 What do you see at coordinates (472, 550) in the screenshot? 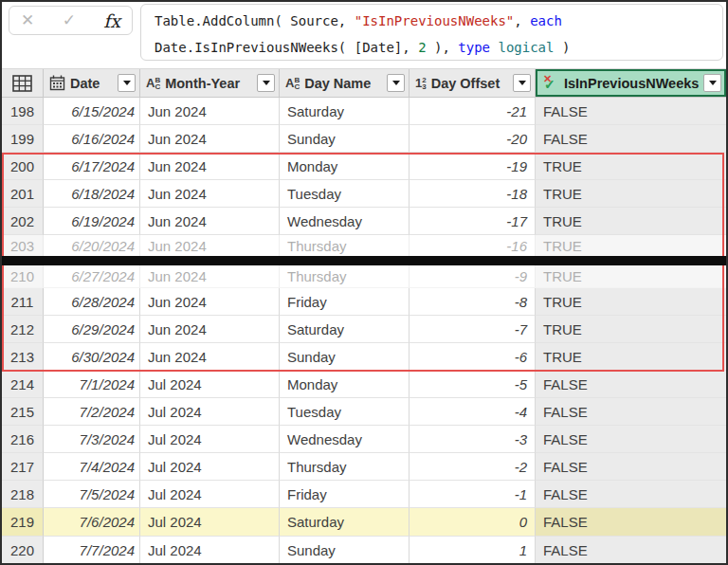
I see `cell-day-offset: 1` at bounding box center [472, 550].